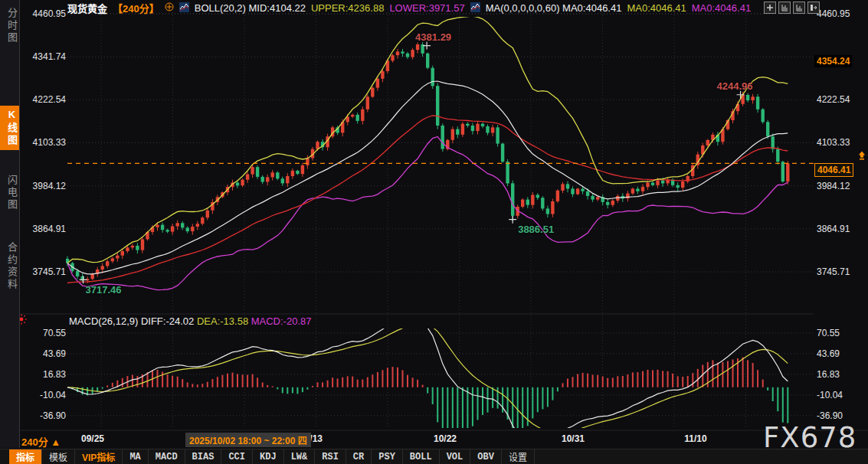 Image resolution: width=868 pixels, height=464 pixels. What do you see at coordinates (47, 14) in the screenshot?
I see `price-axis-label-left: 4460.95` at bounding box center [47, 14].